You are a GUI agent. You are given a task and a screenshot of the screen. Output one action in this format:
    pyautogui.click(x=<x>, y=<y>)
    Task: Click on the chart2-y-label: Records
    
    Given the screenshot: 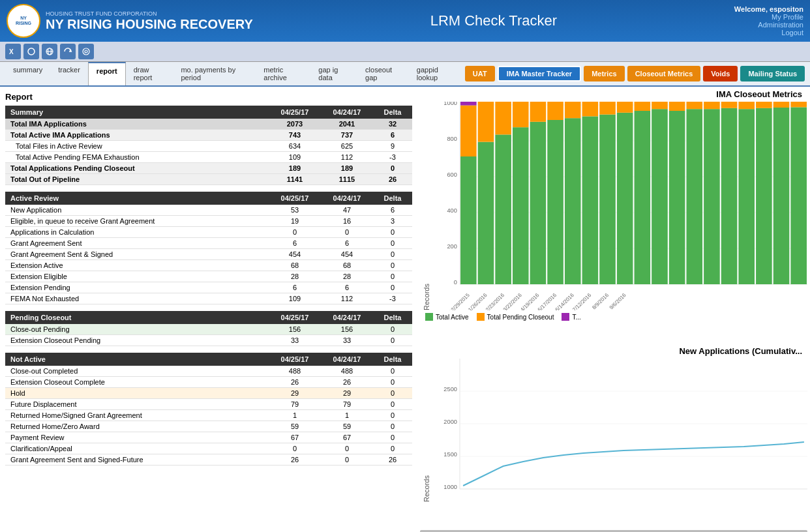 What is the action you would take?
    pyautogui.click(x=427, y=430)
    